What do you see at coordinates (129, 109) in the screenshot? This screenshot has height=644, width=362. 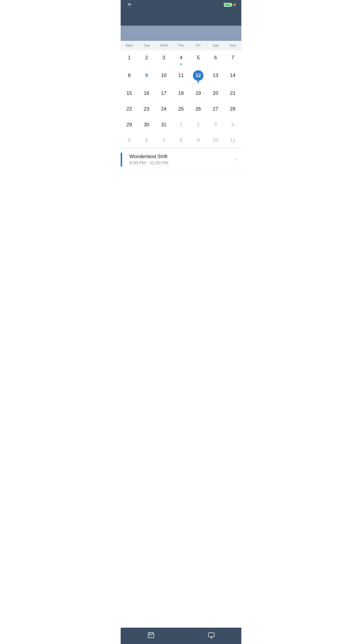 I see `day-cell: 22` at bounding box center [129, 109].